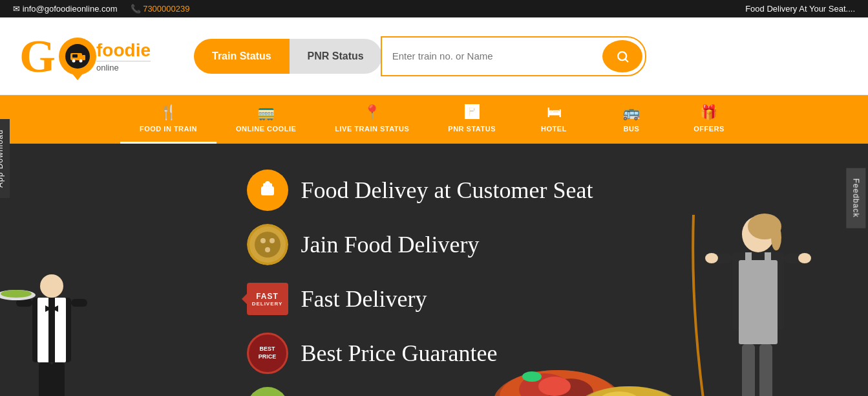  What do you see at coordinates (52, 302) in the screenshot?
I see `waiter-figure-svg` at bounding box center [52, 302].